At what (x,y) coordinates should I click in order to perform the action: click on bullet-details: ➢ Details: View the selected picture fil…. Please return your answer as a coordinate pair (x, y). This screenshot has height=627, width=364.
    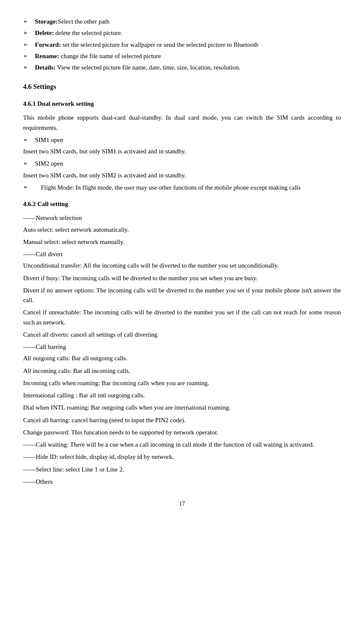
    Looking at the image, I should click on (182, 67).